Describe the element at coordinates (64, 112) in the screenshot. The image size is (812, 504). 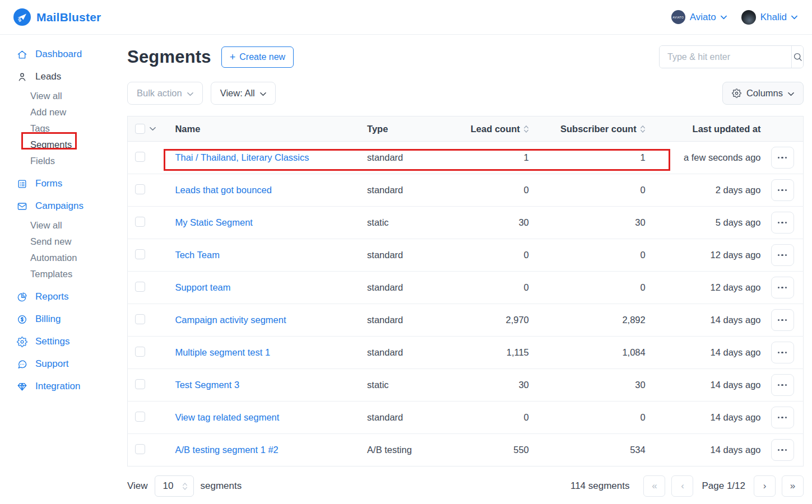
I see `sidebar-item-leads-add-new: Add new` at that location.